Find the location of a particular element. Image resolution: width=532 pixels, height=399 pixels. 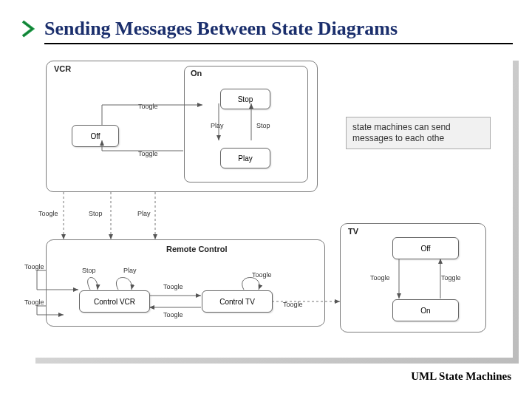

state-tv-on: On is located at coordinates (426, 310).